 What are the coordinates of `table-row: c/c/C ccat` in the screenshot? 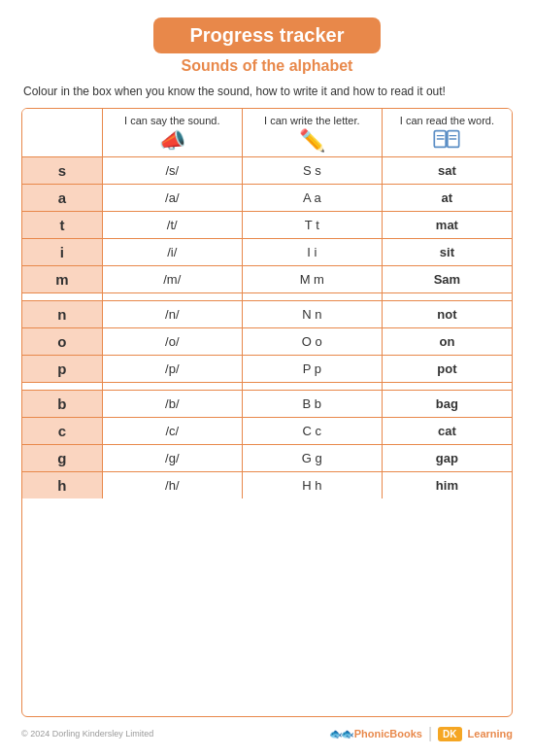 It's located at (267, 431).